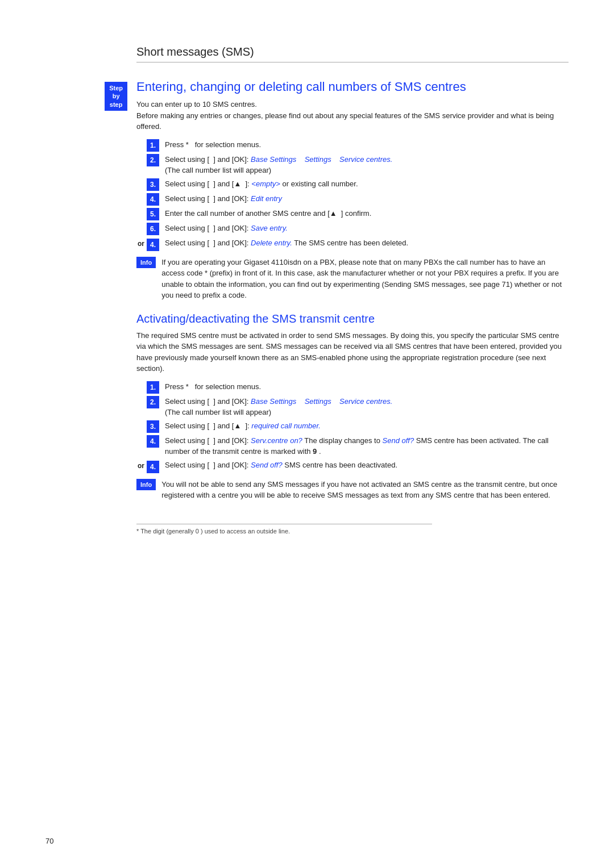  I want to click on step-2-text: Select using [ ] and [OK]: Base Settings…, so click(367, 165).